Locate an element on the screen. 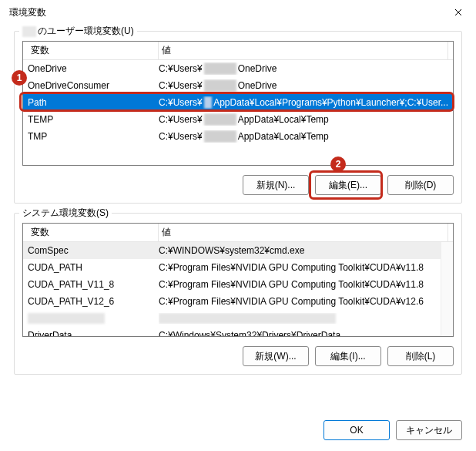 Image resolution: width=476 pixels, height=451 pixels. system-group-legend: システム環境変数(S) is located at coordinates (65, 213).